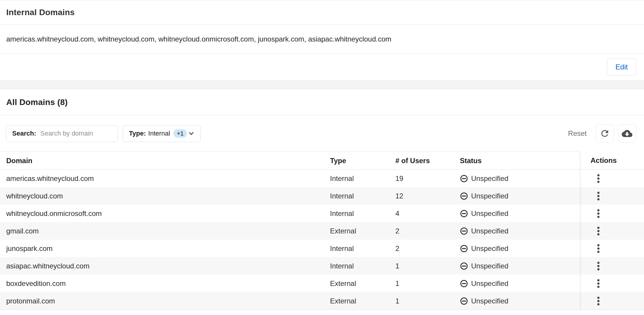 The image size is (644, 315). I want to click on cell-domain: americas.whitneycloud.com, so click(162, 179).